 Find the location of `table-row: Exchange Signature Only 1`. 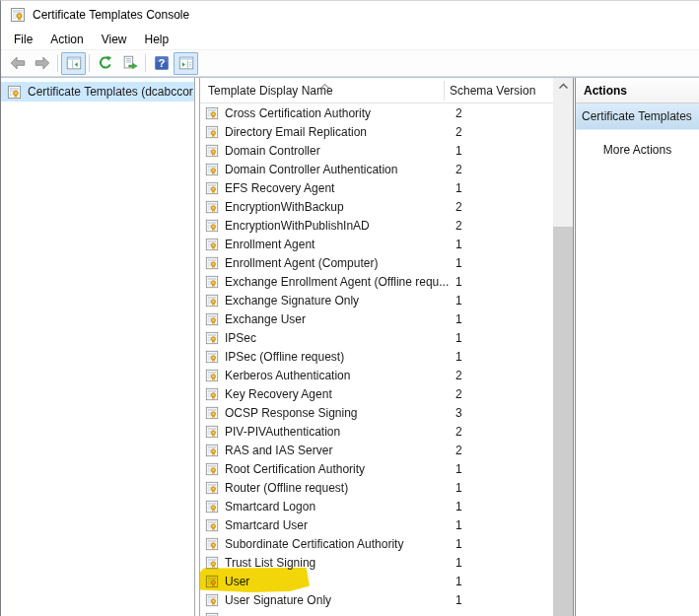

table-row: Exchange Signature Only 1 is located at coordinates (377, 300).